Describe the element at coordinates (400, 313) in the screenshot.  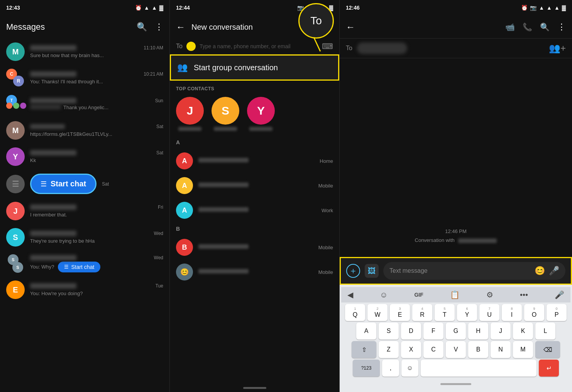
I see `key-E: 3E` at that location.